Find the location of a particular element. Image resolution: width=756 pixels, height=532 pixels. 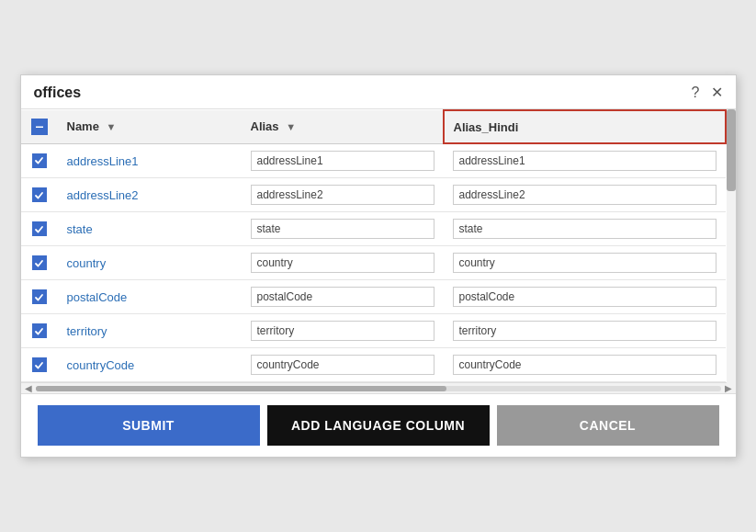

row-field-name: addressLine1 is located at coordinates (150, 161).